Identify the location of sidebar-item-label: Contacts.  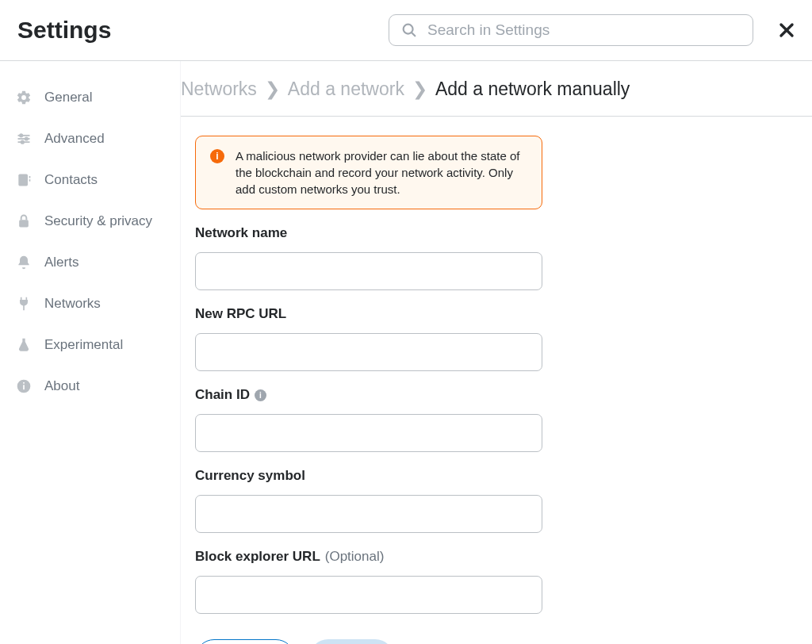
(71, 180).